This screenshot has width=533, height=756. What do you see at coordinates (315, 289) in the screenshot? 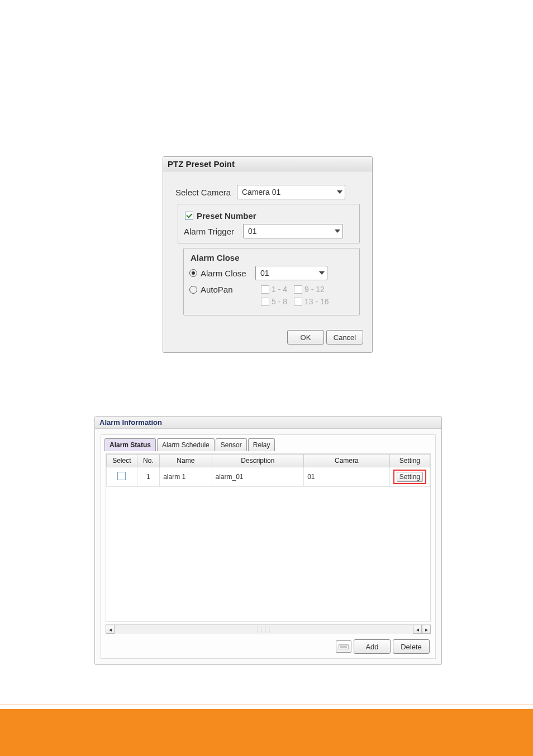
I see `autopan-option-label: 9 - 12` at bounding box center [315, 289].